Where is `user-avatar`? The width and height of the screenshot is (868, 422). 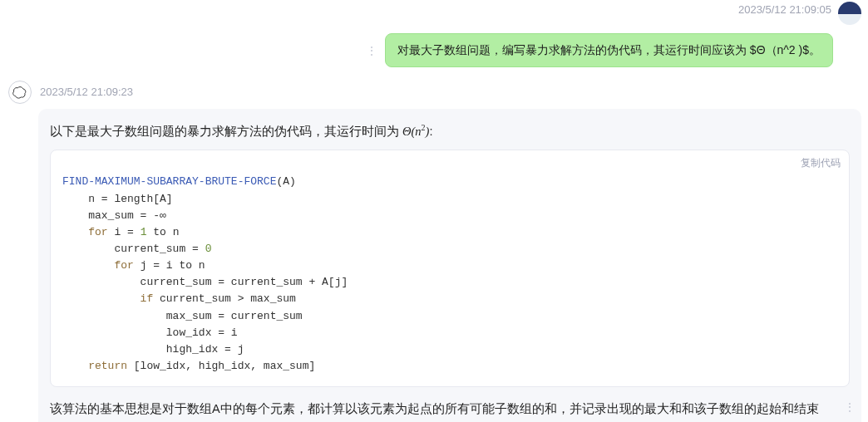 user-avatar is located at coordinates (850, 13).